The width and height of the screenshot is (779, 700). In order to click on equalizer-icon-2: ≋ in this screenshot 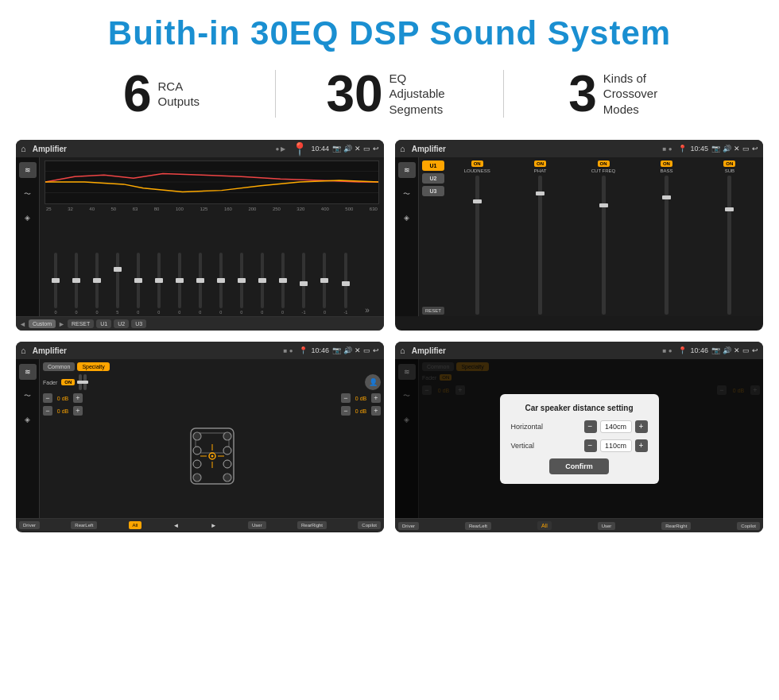, I will do `click(407, 170)`.